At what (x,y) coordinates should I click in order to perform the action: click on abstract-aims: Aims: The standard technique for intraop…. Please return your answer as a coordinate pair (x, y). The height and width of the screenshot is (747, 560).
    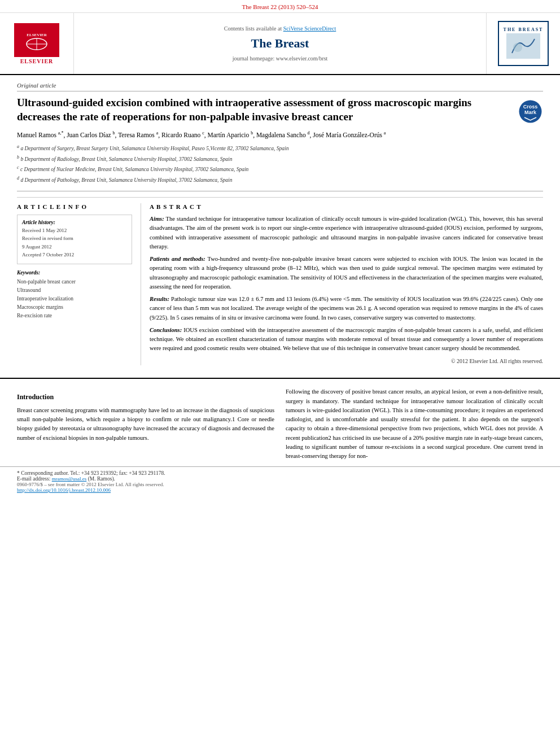
    Looking at the image, I should click on (347, 233).